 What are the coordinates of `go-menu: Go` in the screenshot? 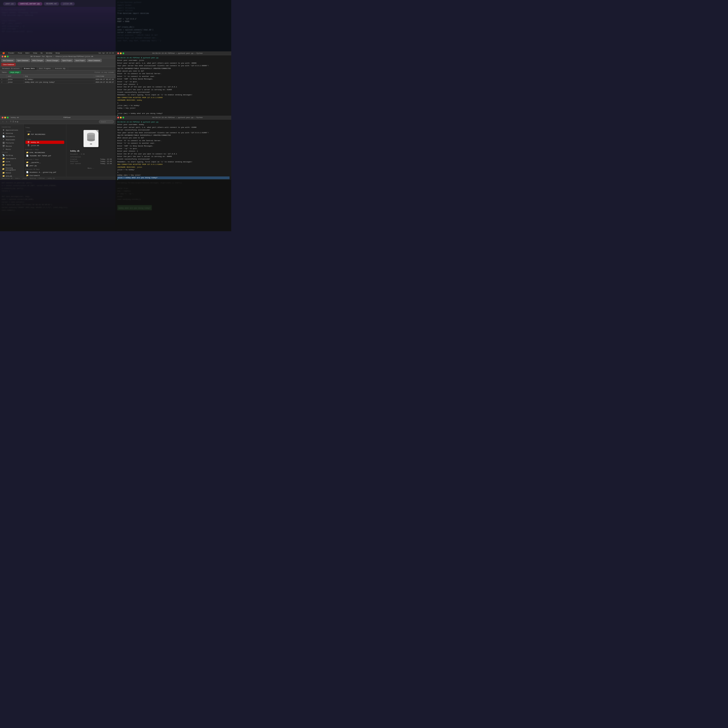 It's located at (41, 53).